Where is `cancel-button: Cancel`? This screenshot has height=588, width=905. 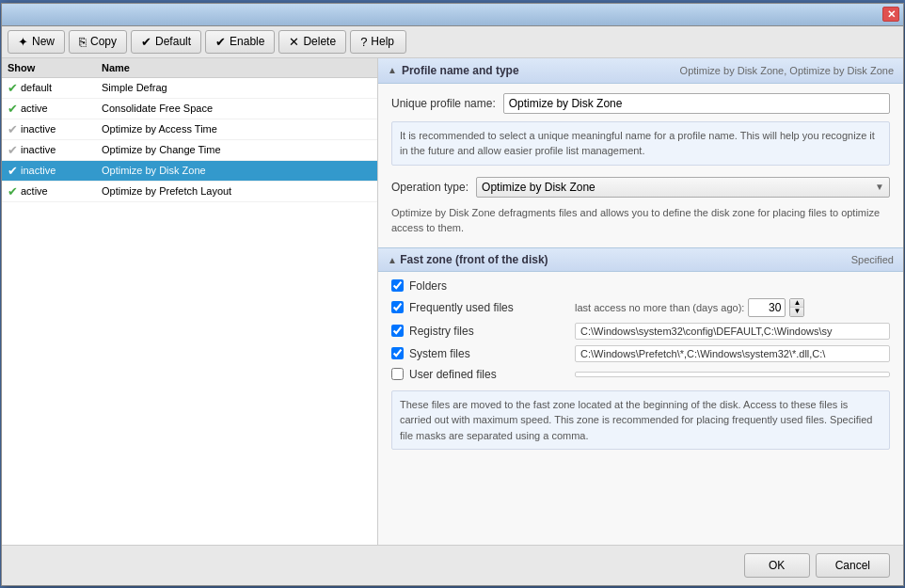 cancel-button: Cancel is located at coordinates (852, 565).